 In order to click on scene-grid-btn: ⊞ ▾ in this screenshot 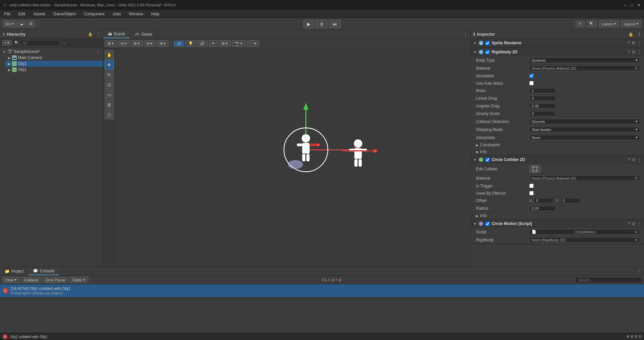, I will do `click(137, 43)`.